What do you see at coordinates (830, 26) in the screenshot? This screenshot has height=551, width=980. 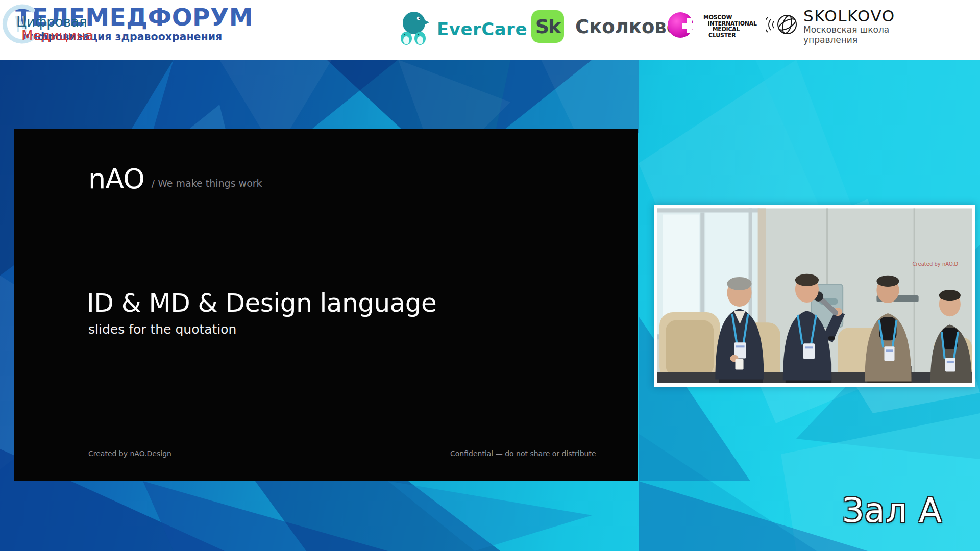 I see `skolkovo-school-logo: SKOLKOVO Московская школа управления` at bounding box center [830, 26].